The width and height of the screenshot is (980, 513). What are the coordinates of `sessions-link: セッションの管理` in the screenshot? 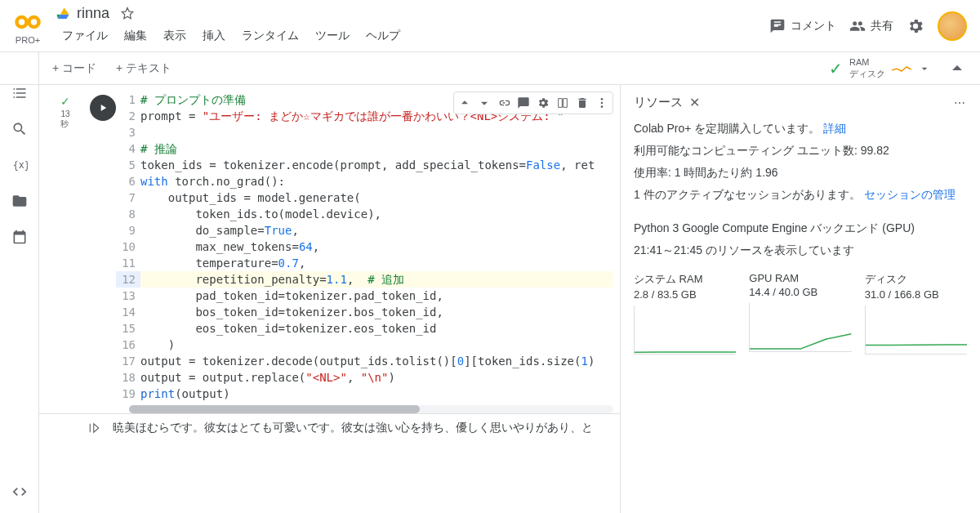 It's located at (910, 194).